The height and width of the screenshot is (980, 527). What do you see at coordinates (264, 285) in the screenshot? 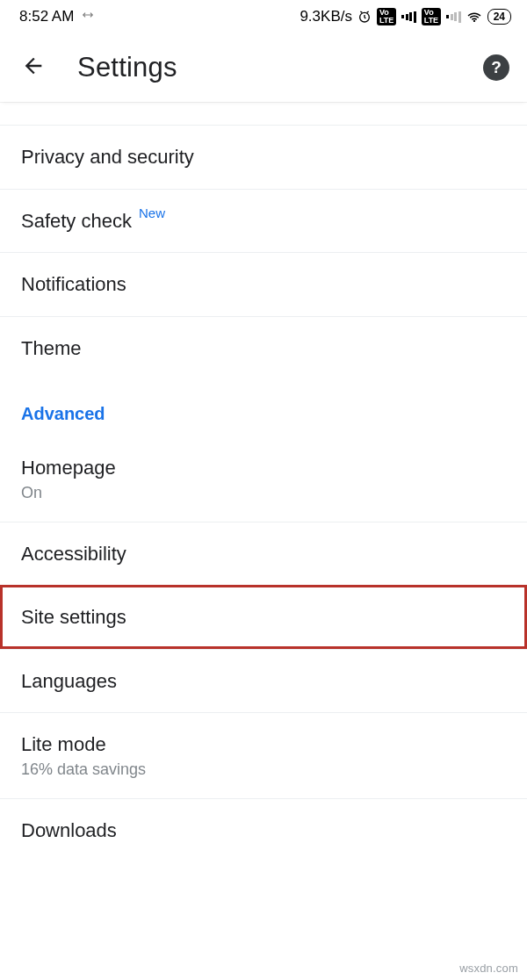
I see `row-notifications: Notifications` at bounding box center [264, 285].